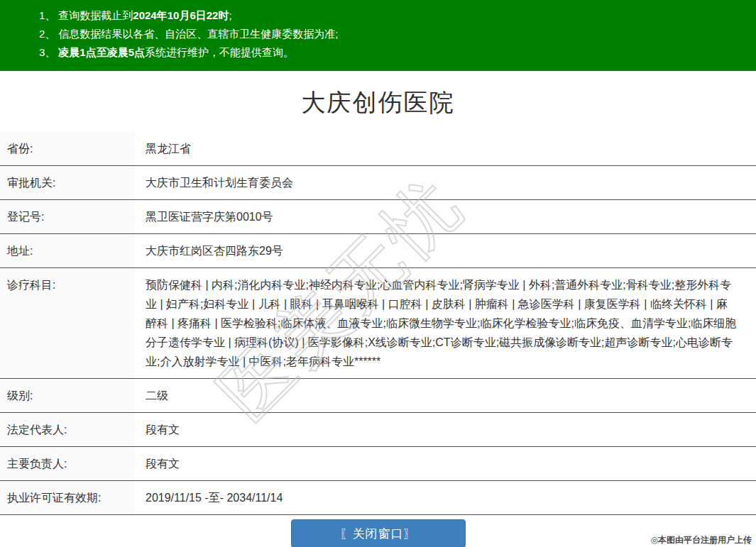  What do you see at coordinates (446, 396) in the screenshot?
I see `row-value: 二级` at bounding box center [446, 396].